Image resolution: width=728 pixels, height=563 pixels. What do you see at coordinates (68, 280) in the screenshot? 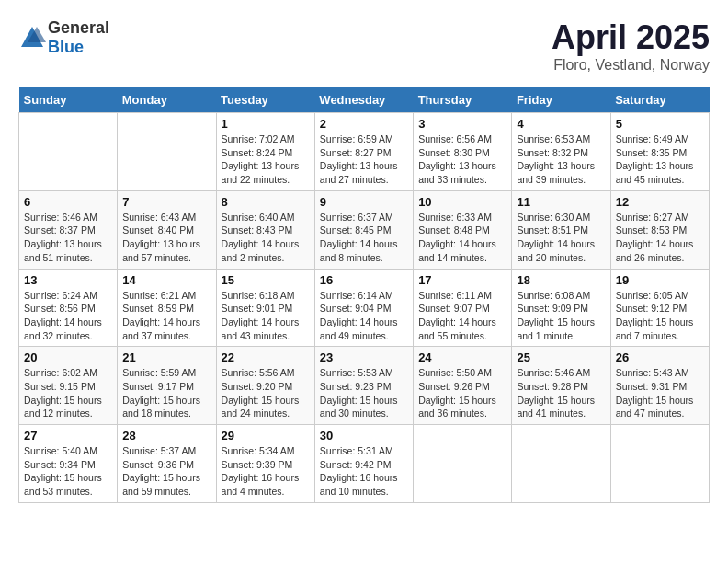
I see `day-number: 13` at bounding box center [68, 280].